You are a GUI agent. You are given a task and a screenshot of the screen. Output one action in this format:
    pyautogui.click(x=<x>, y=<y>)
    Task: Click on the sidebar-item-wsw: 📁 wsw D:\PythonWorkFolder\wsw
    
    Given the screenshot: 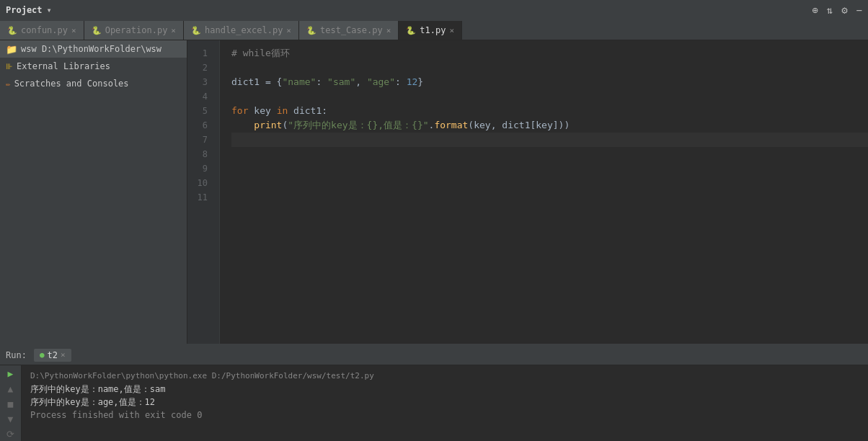 What is the action you would take?
    pyautogui.click(x=94, y=49)
    